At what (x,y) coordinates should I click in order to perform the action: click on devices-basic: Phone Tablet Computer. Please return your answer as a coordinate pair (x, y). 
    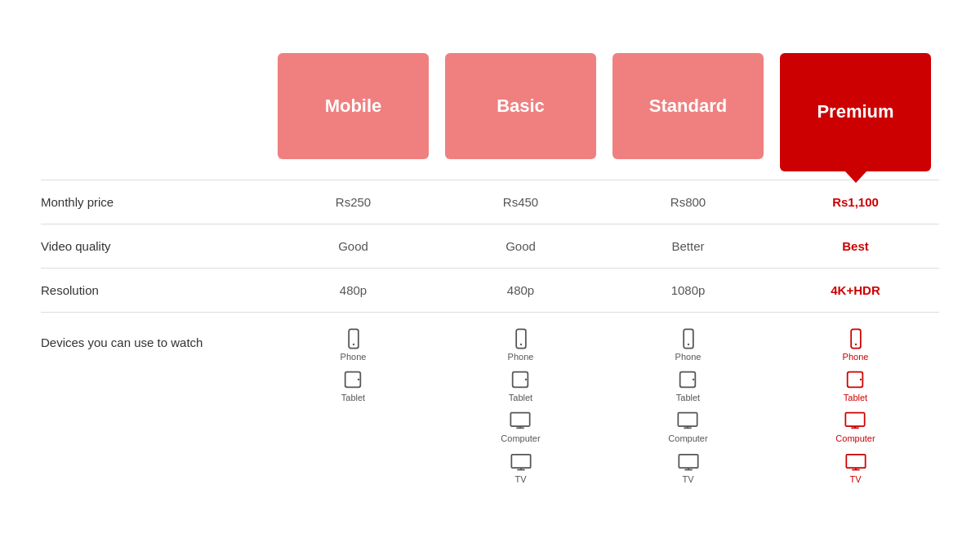
    Looking at the image, I should click on (521, 406).